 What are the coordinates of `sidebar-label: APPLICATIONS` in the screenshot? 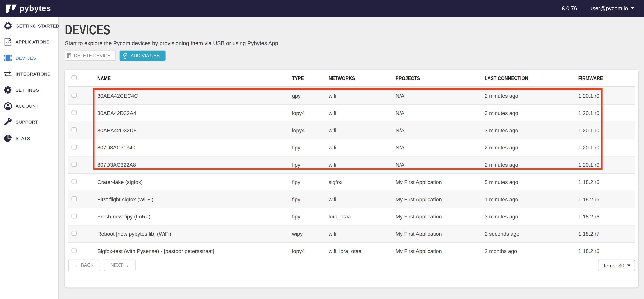 It's located at (32, 42).